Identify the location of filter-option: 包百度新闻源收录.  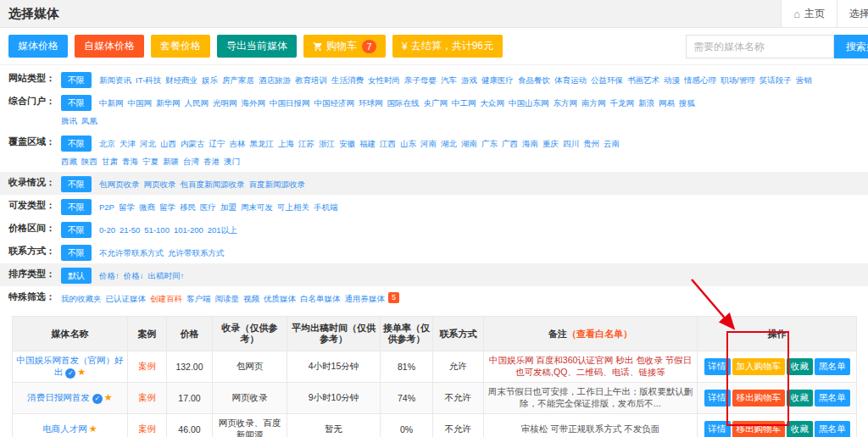
(213, 185).